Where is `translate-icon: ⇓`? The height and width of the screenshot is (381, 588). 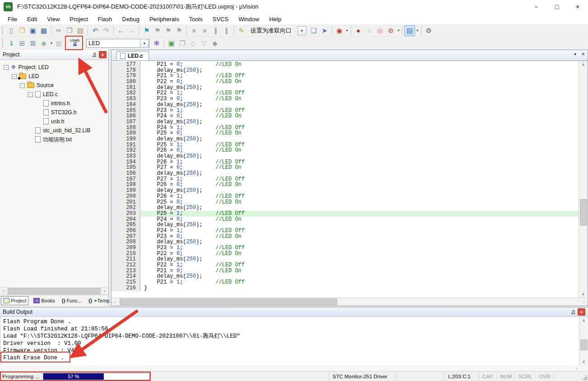
translate-icon: ⇓ is located at coordinates (11, 43).